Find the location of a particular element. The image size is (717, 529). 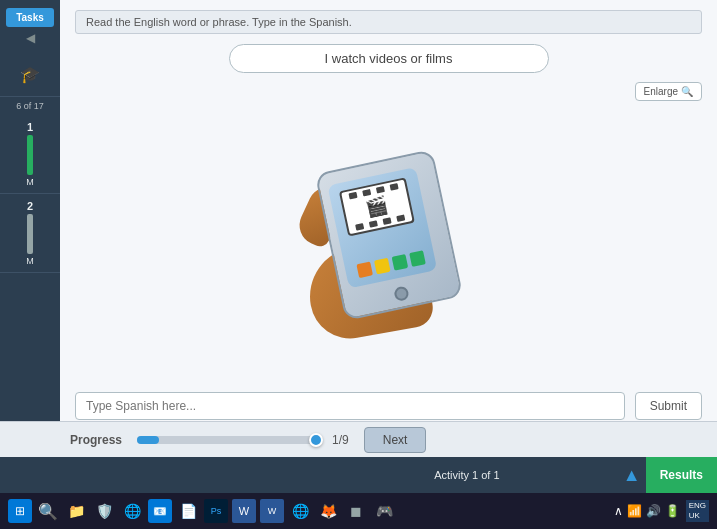

taskbar-icon-shield: 🛡️ is located at coordinates (104, 511).